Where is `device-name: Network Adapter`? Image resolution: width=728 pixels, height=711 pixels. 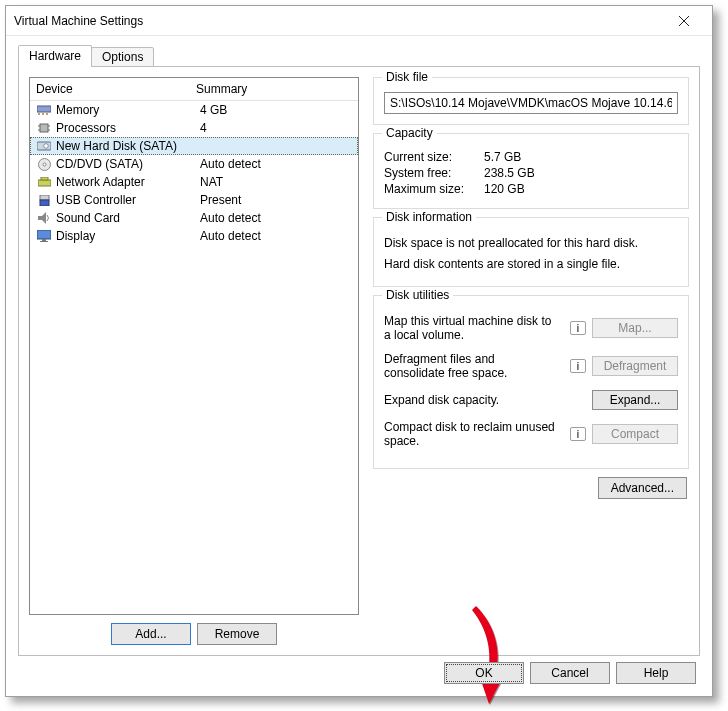
device-name: Network Adapter is located at coordinates (126, 182).